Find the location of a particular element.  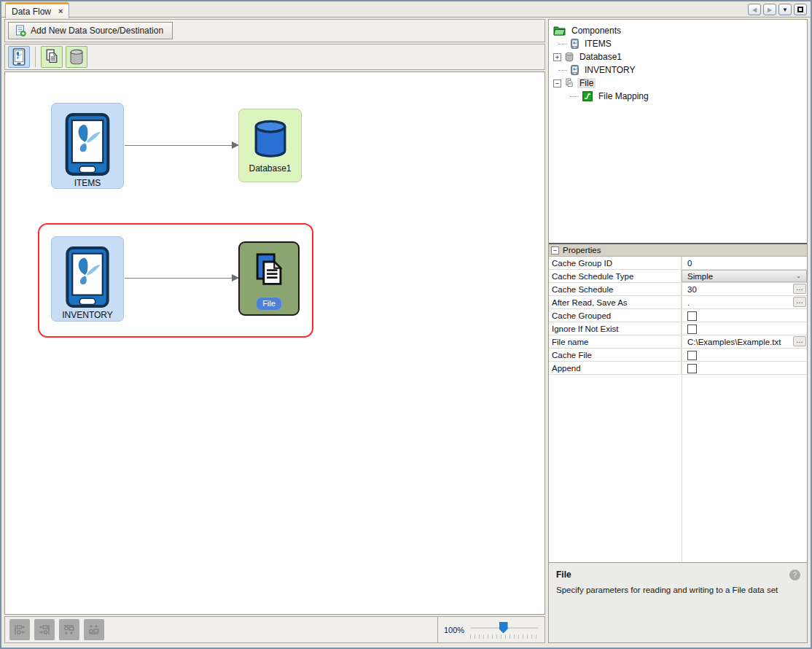

align-top-button is located at coordinates (69, 630).